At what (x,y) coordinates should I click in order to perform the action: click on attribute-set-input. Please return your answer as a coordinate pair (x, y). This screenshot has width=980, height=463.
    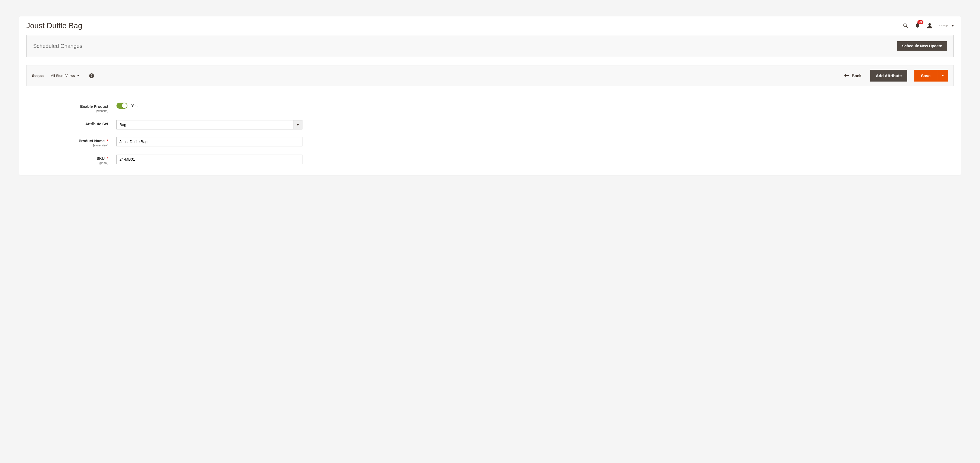
    Looking at the image, I should click on (205, 125).